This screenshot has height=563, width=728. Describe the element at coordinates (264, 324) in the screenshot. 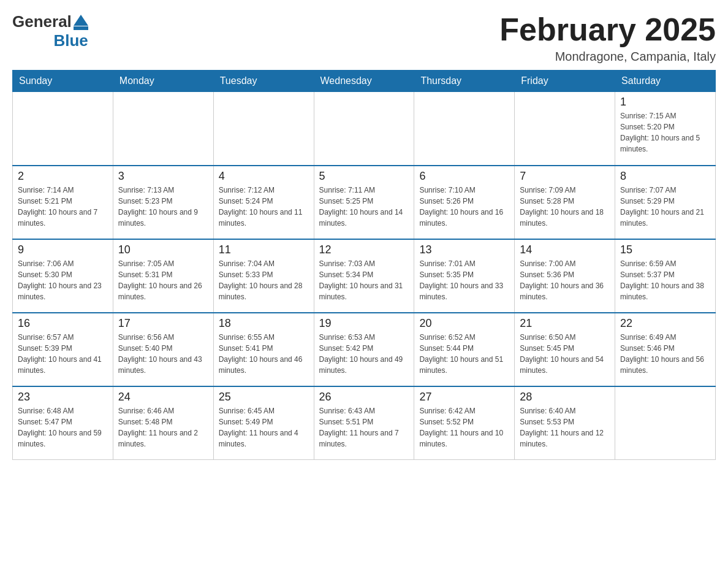

I see `day-number: 18` at that location.